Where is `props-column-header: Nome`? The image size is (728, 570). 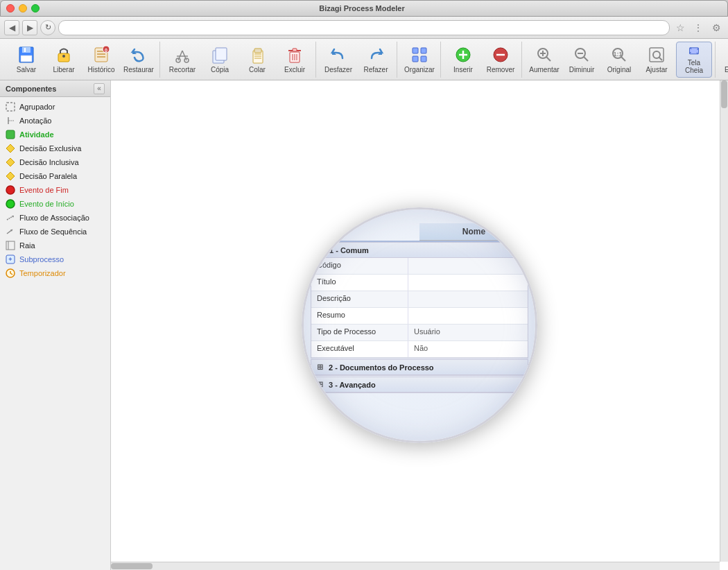 props-column-header: Nome is located at coordinates (474, 232).